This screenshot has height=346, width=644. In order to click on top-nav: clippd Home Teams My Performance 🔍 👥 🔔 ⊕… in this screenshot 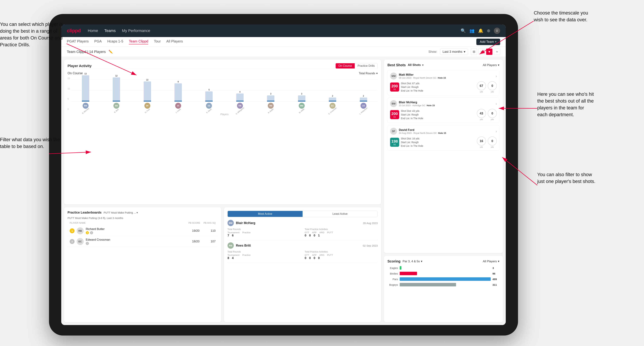, I will do `click(284, 31)`.